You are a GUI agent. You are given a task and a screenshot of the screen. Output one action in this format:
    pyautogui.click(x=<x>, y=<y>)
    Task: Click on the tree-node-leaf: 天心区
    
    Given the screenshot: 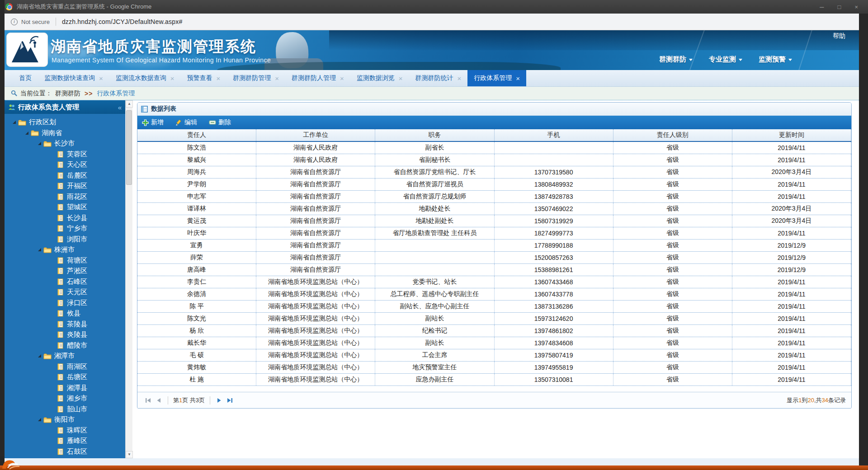 What is the action you would take?
    pyautogui.click(x=65, y=165)
    